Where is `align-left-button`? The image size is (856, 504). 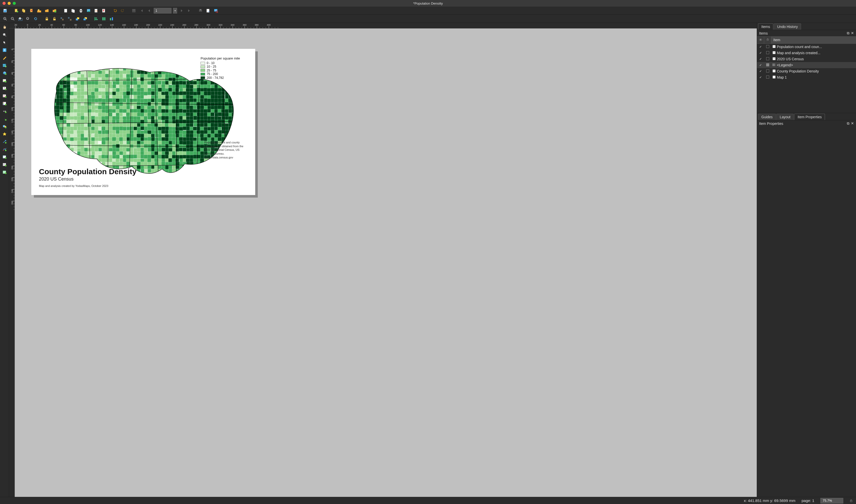
align-left-button is located at coordinates (96, 19).